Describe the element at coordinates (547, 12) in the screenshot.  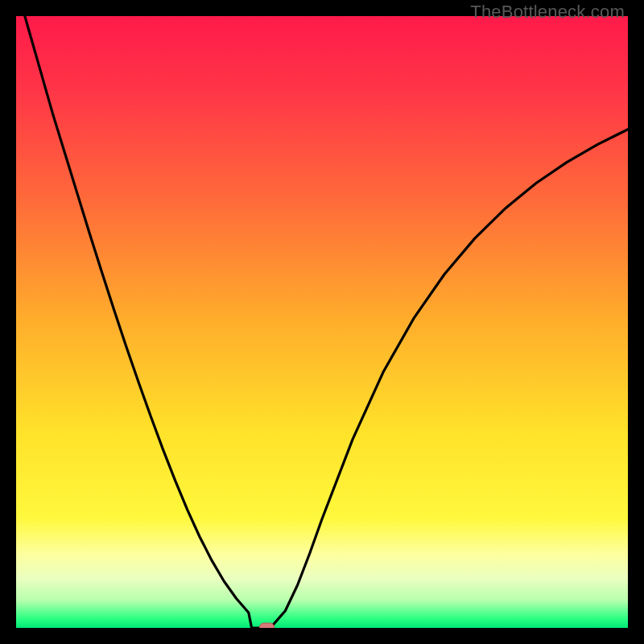
I see `watermark-text: TheBottleneck.com` at that location.